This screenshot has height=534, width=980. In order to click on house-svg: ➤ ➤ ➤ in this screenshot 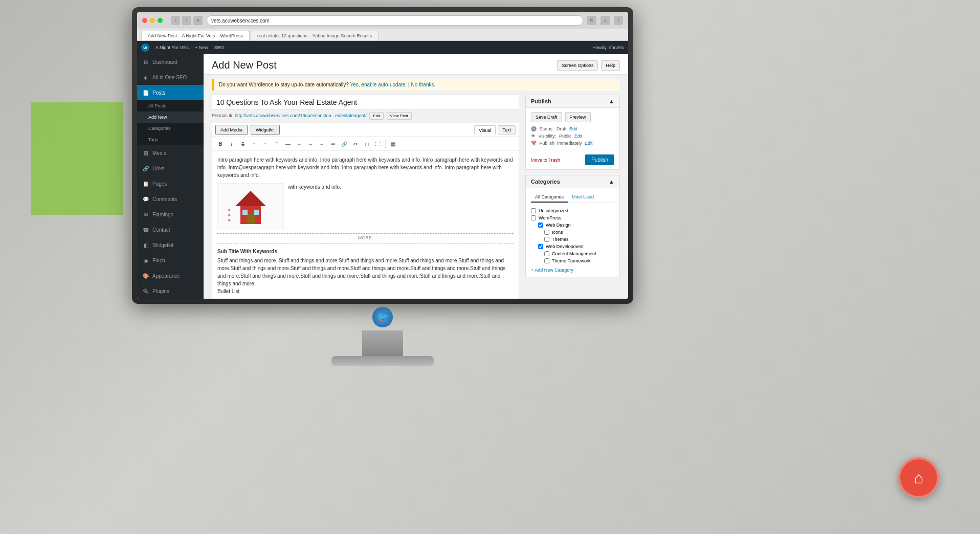, I will do `click(251, 206)`.